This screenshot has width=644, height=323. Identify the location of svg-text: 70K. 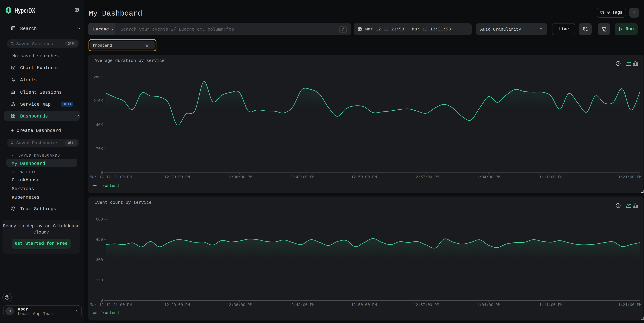
(100, 149).